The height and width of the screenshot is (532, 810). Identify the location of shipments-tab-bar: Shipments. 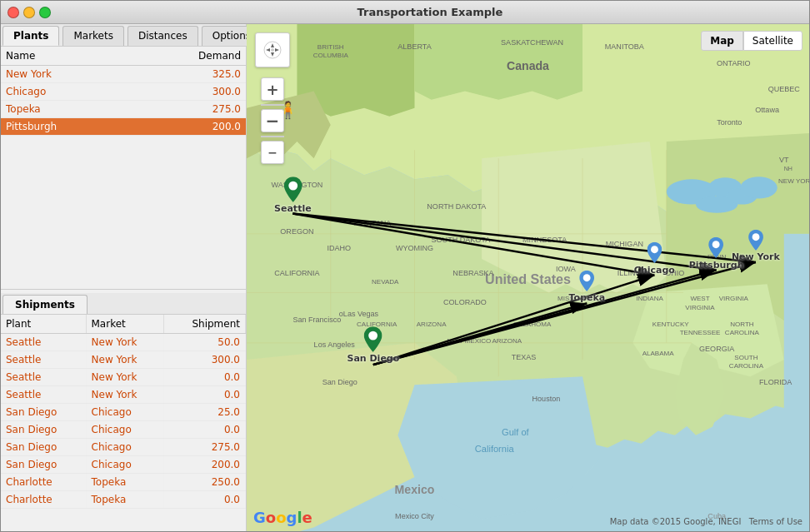
(123, 304).